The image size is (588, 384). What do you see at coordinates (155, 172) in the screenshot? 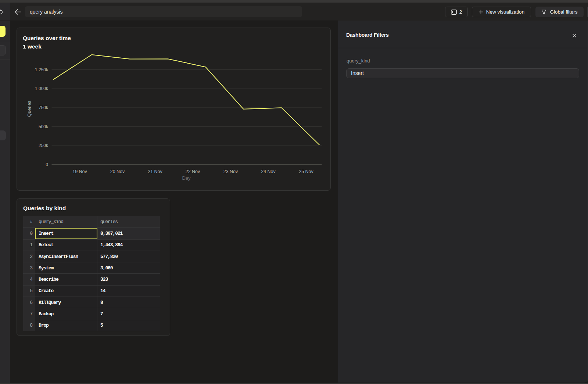
I see `svg-text: 21 Nov` at bounding box center [155, 172].